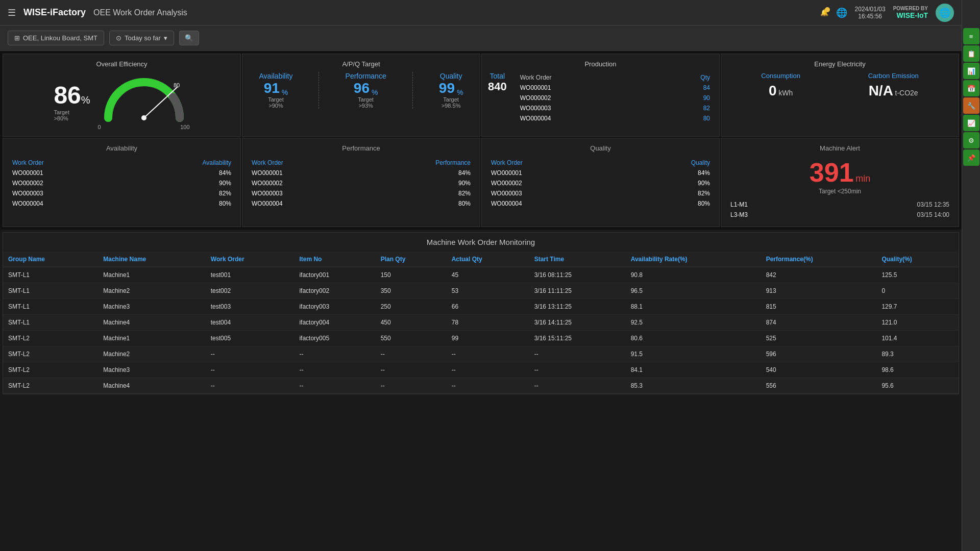 The image size is (980, 551). Describe the element at coordinates (451, 76) in the screenshot. I see `quality-label: Quality` at that location.